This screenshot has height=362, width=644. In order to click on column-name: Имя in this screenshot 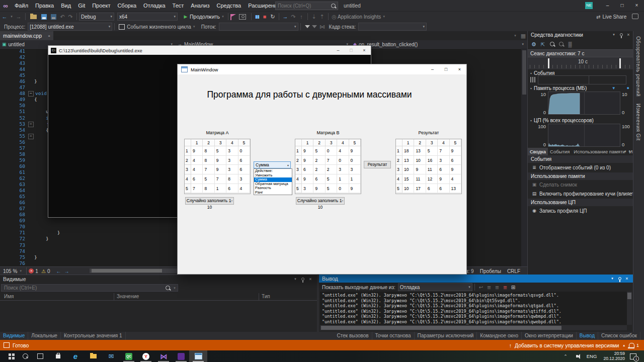, I will do `click(9, 297)`.